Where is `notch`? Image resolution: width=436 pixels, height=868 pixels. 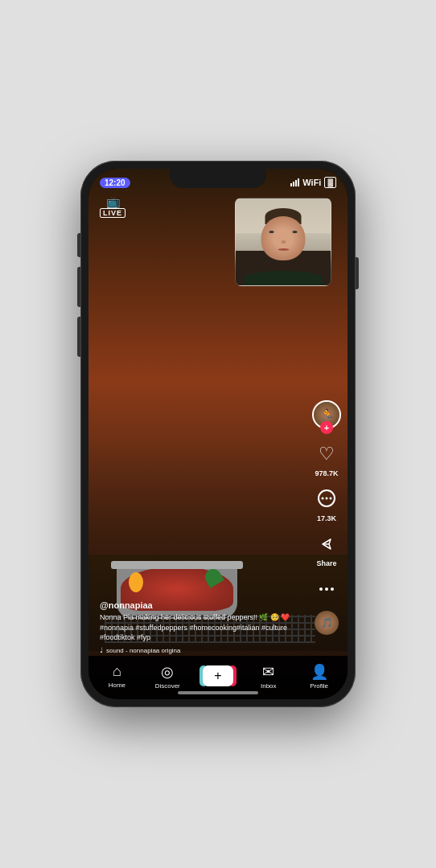 notch is located at coordinates (218, 178).